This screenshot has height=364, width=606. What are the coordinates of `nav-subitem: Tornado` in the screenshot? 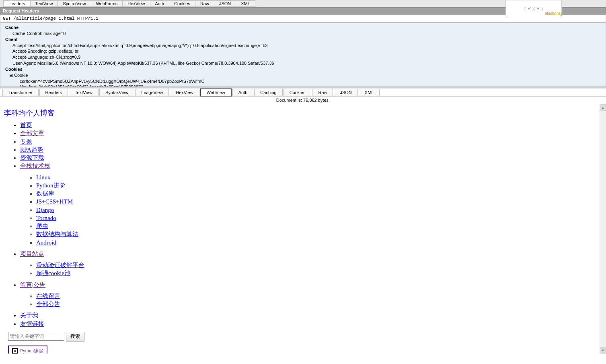 It's located at (319, 218).